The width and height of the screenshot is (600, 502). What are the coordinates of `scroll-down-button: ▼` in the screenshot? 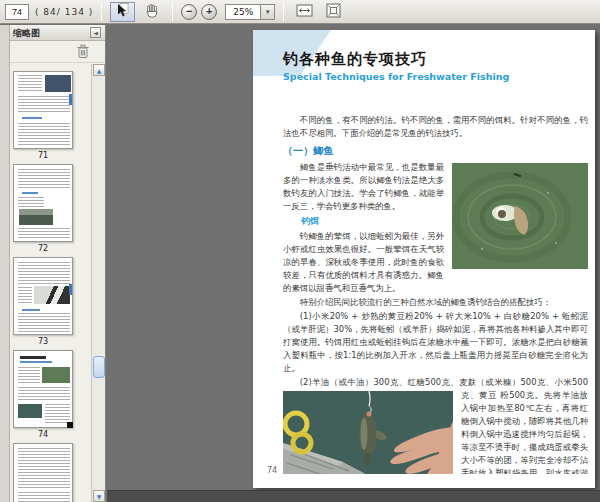 It's located at (99, 496).